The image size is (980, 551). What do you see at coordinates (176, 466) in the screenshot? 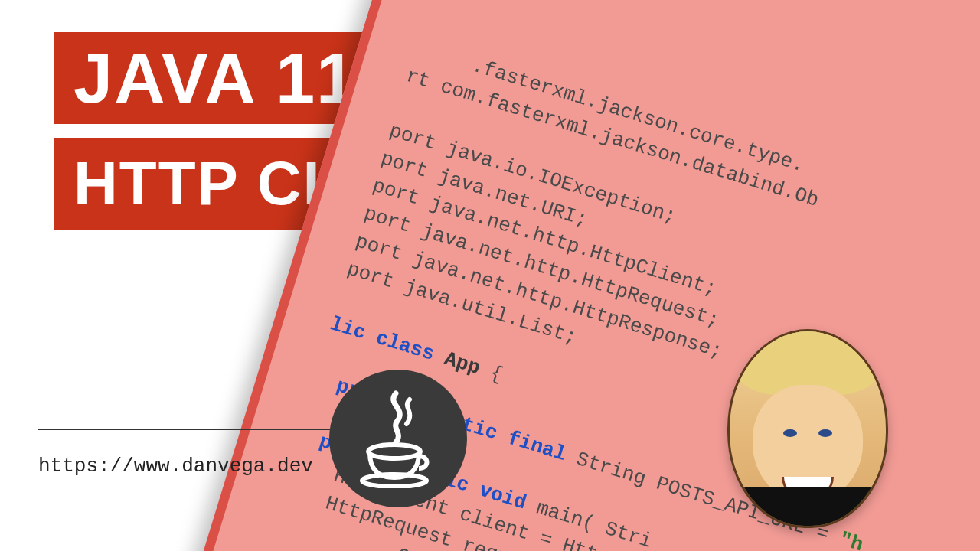
I see `website-url: https://www.danvega.dev` at bounding box center [176, 466].